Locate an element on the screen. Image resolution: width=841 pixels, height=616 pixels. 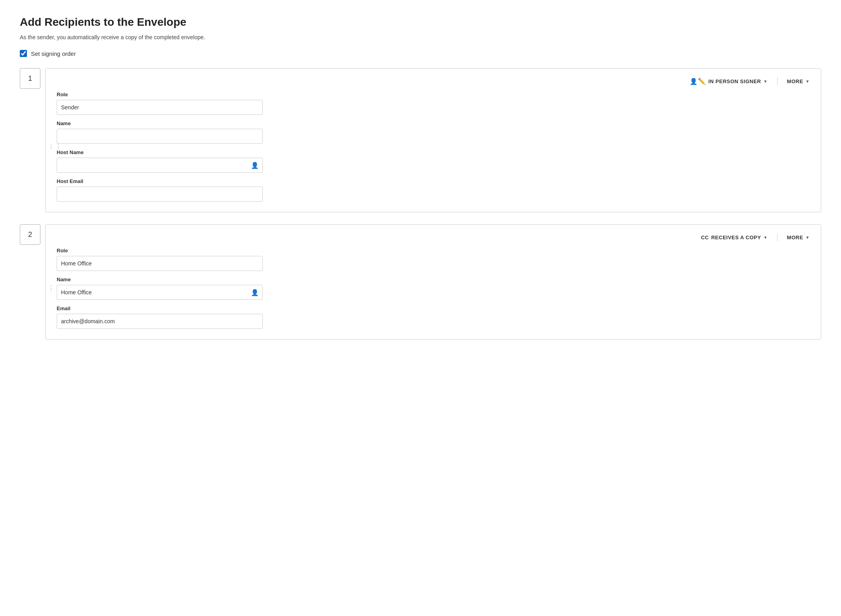
person-icon-1: 👤 is located at coordinates (255, 166).